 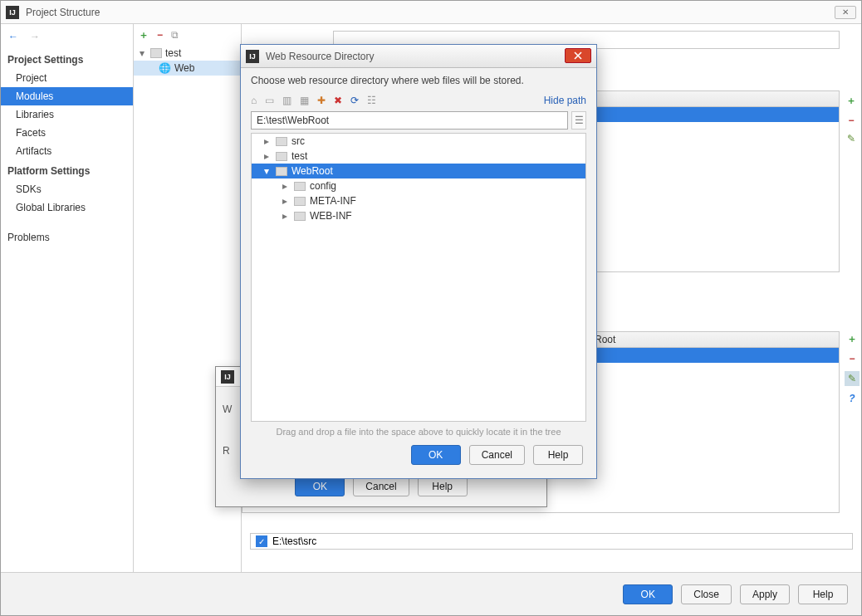 I want to click on main-ok-button: OK, so click(x=648, y=594).